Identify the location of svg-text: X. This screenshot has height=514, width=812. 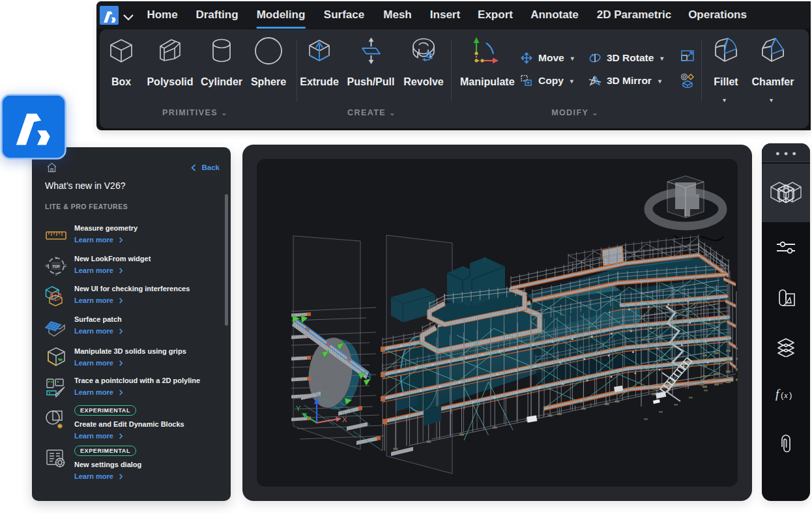
(345, 420).